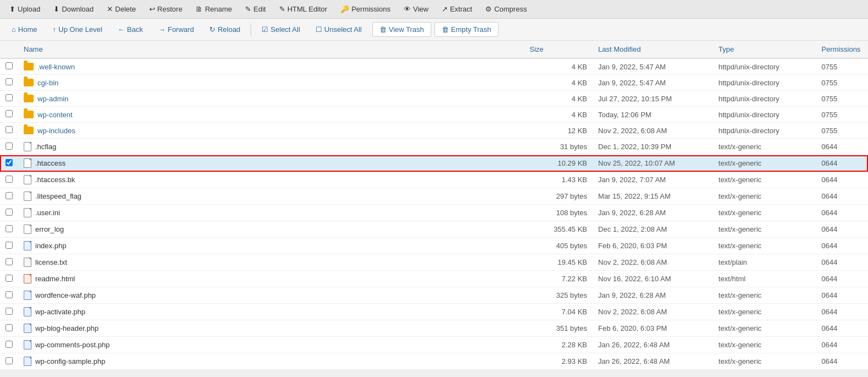 This screenshot has width=868, height=377. I want to click on file-size: 351 bytes, so click(558, 329).